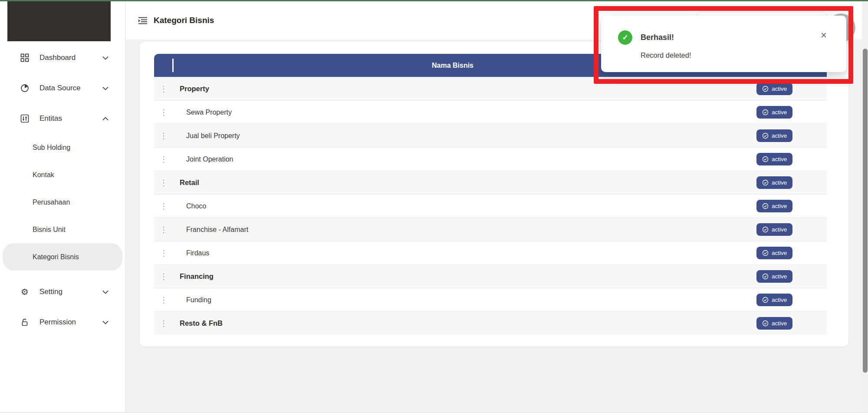  What do you see at coordinates (490, 206) in the screenshot?
I see `table-row: ⋮ Choco active` at bounding box center [490, 206].